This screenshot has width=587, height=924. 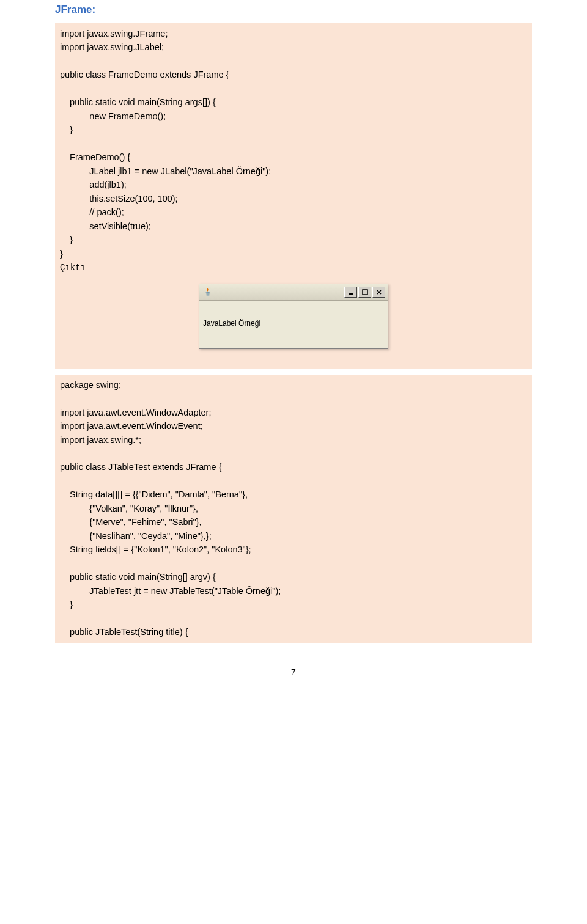 I want to click on code-line: {"Merve", "Fehime", "Sabri"},, so click(x=294, y=522).